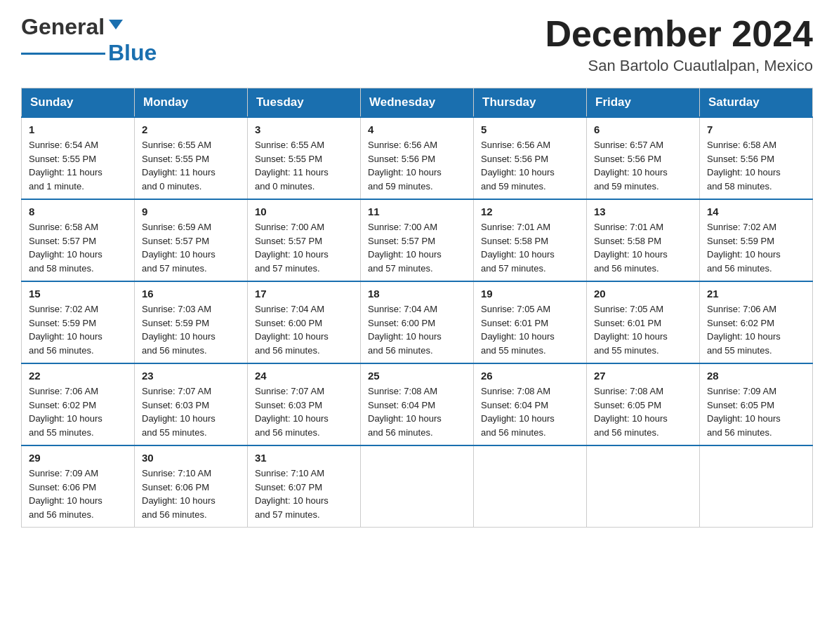 This screenshot has width=834, height=644. Describe the element at coordinates (78, 457) in the screenshot. I see `day-number: 29` at that location.